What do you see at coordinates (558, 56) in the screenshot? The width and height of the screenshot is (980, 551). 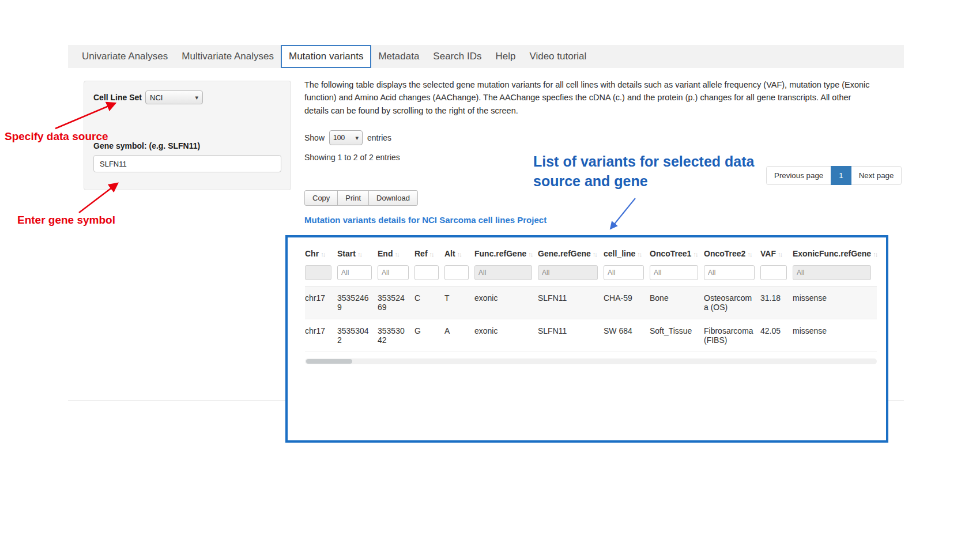 I see `tab-video-tutorial: Video tutorial` at bounding box center [558, 56].